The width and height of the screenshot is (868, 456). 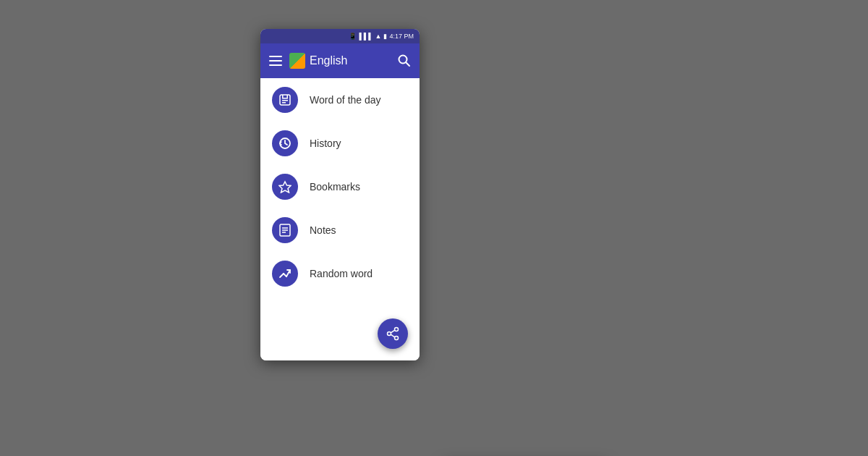 What do you see at coordinates (340, 143) in the screenshot?
I see `menu-item-history: History` at bounding box center [340, 143].